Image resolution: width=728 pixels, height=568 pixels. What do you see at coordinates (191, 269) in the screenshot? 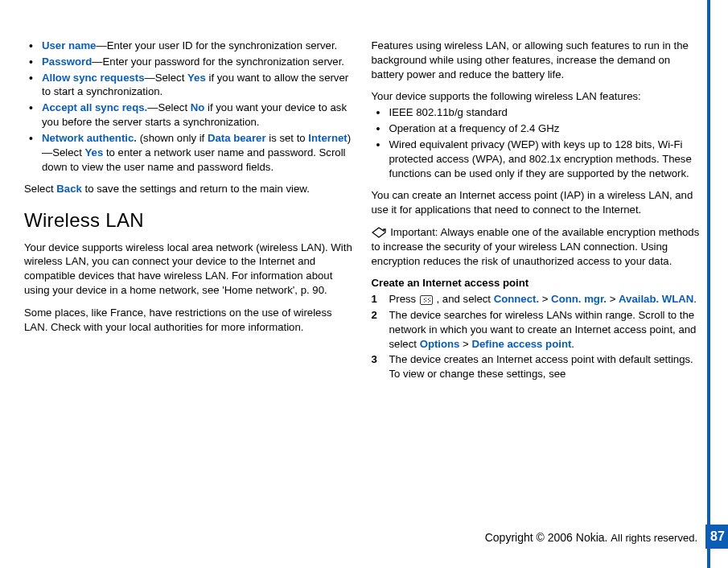
I see `paragraph: Your device supports wireless local area…` at bounding box center [191, 269].